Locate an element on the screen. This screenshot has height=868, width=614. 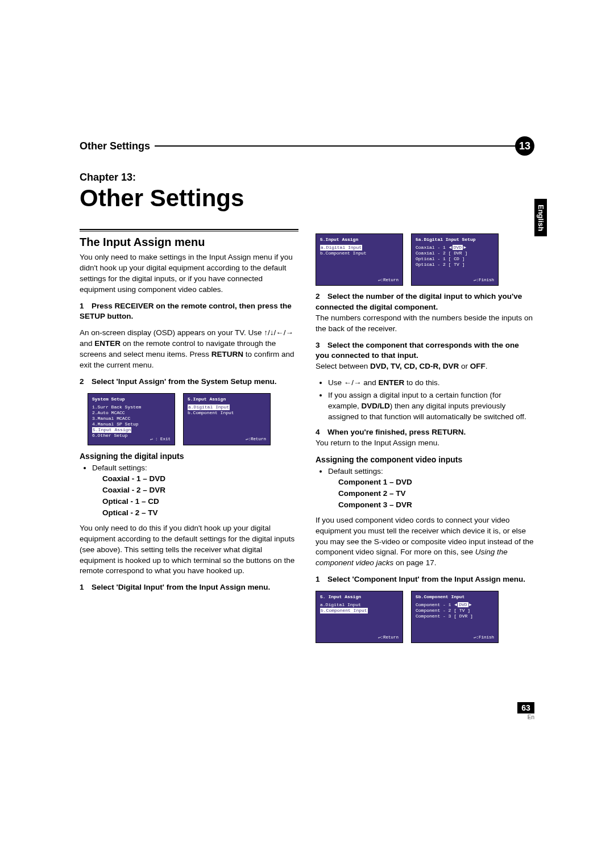
arrow-icons: ←/→ is located at coordinates (352, 383).